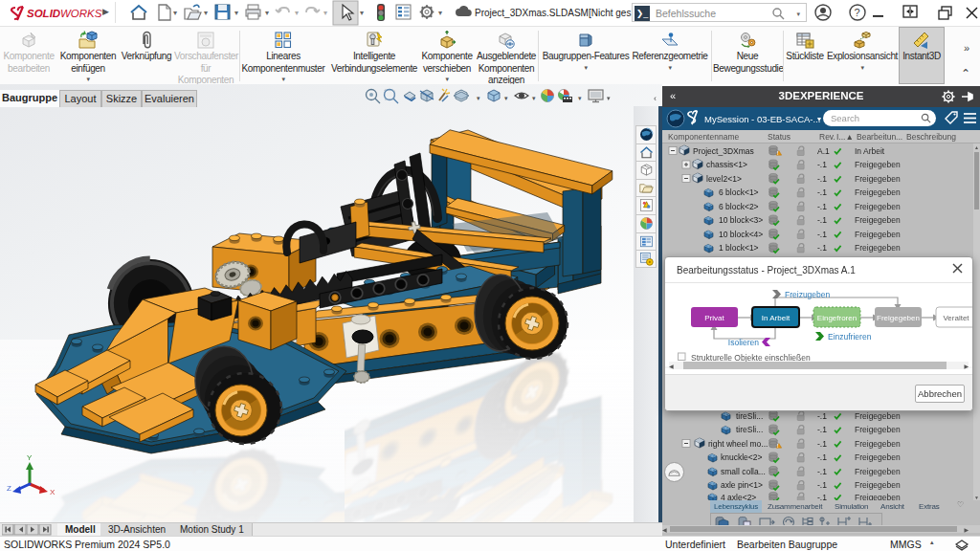 This screenshot has height=551, width=980. I want to click on svg-text: knuckle<2>, so click(742, 457).